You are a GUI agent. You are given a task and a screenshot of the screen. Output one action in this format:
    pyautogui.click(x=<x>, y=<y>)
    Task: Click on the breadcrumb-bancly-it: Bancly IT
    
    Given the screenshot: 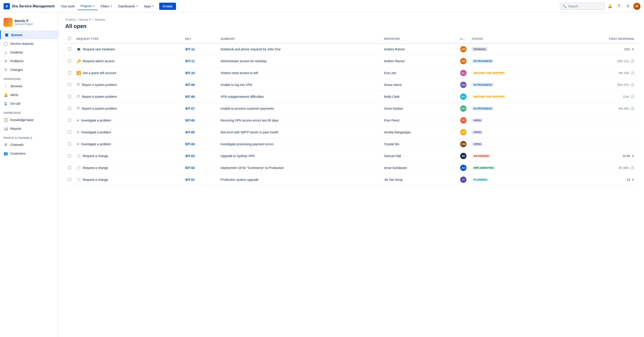 What is the action you would take?
    pyautogui.click(x=86, y=20)
    